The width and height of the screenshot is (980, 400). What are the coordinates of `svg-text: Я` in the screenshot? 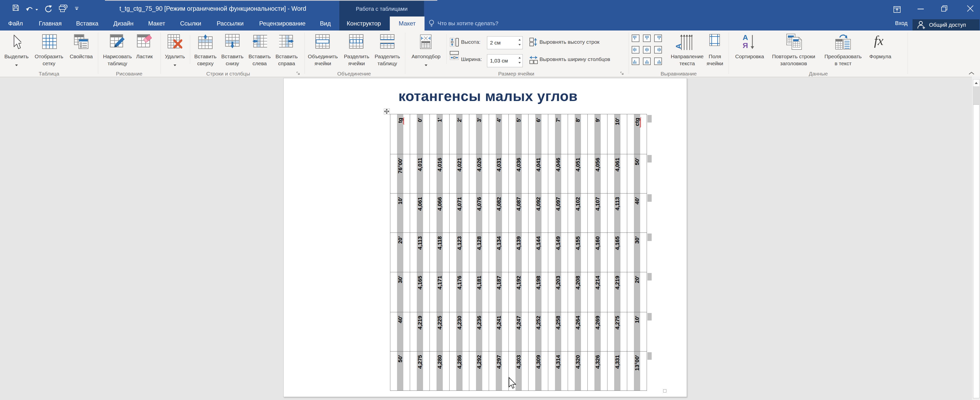 It's located at (745, 45).